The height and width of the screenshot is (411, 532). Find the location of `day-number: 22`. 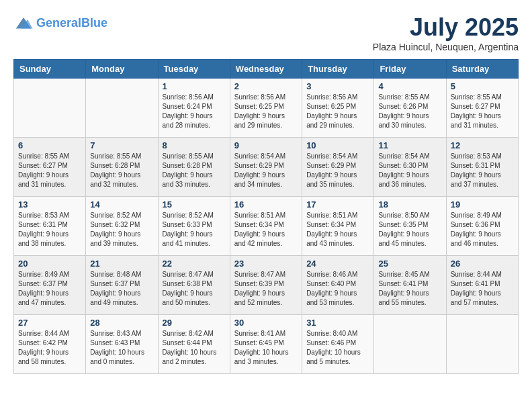

day-number: 22 is located at coordinates (194, 263).